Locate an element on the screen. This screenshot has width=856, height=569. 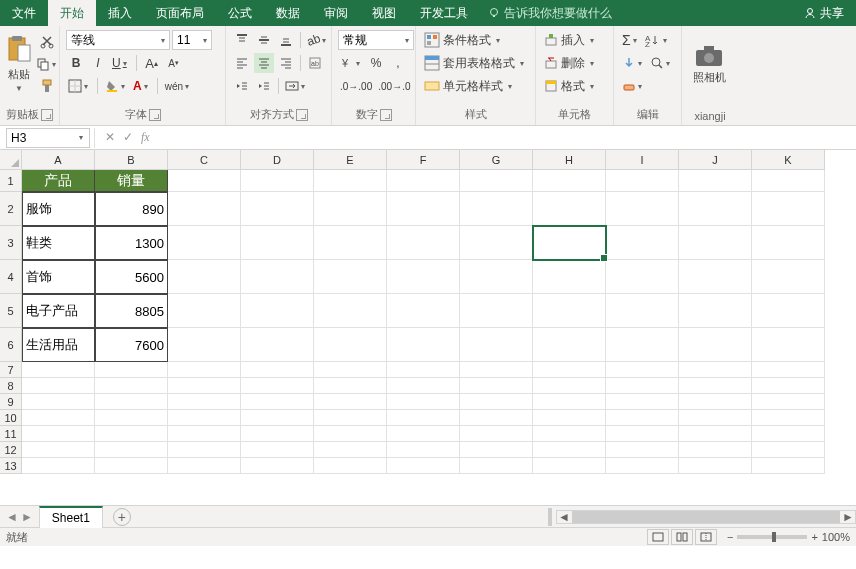
fill-color-button: ▾ is located at coordinates (116, 86).